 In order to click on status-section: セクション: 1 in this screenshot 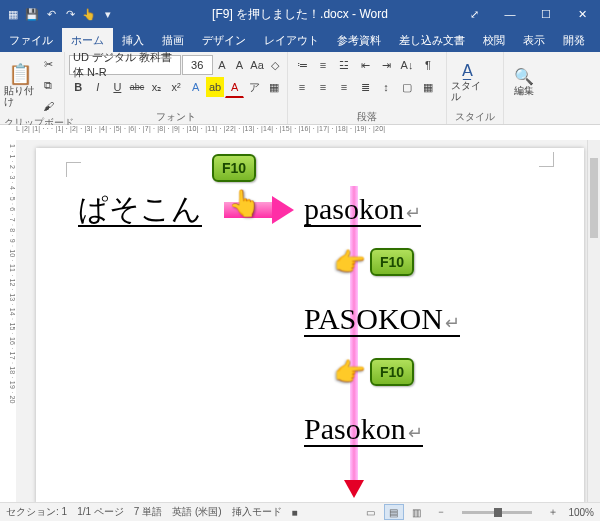, I will do `click(36, 512)`.